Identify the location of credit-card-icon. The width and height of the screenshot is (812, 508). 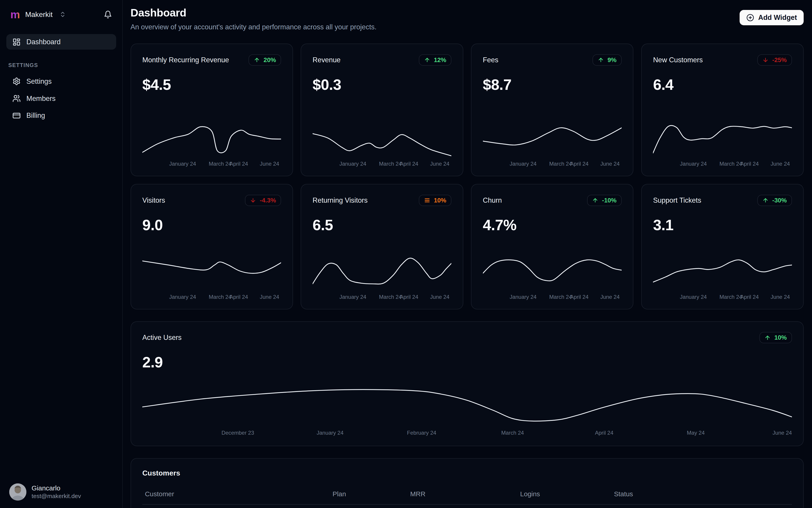
(17, 116).